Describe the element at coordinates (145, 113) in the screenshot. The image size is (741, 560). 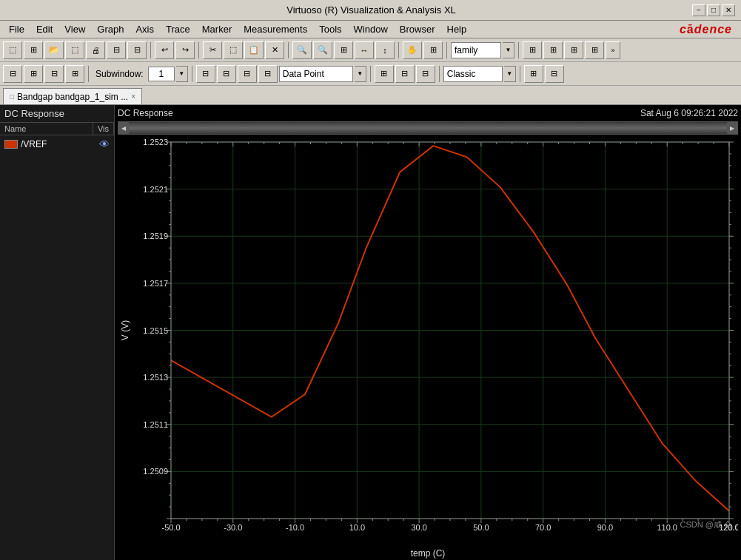
I see `chart-title: DC Response` at that location.